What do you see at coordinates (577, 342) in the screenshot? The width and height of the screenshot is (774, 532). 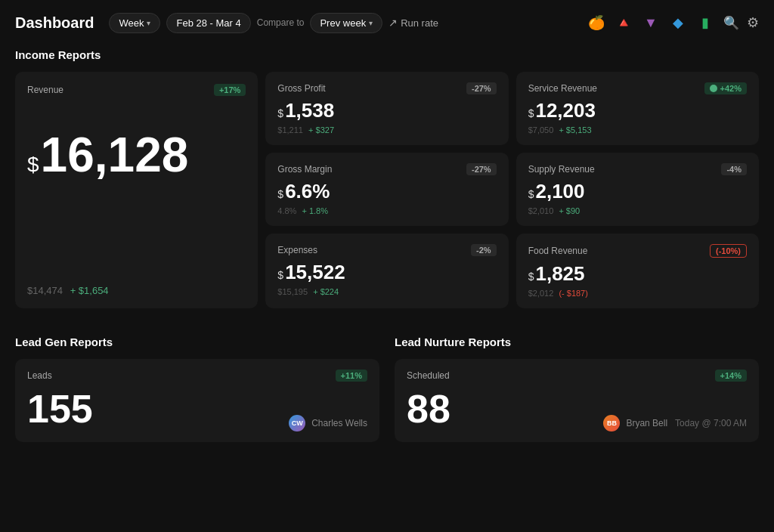 I see `lead-nurture-title: Lead Nurture Reports` at bounding box center [577, 342].